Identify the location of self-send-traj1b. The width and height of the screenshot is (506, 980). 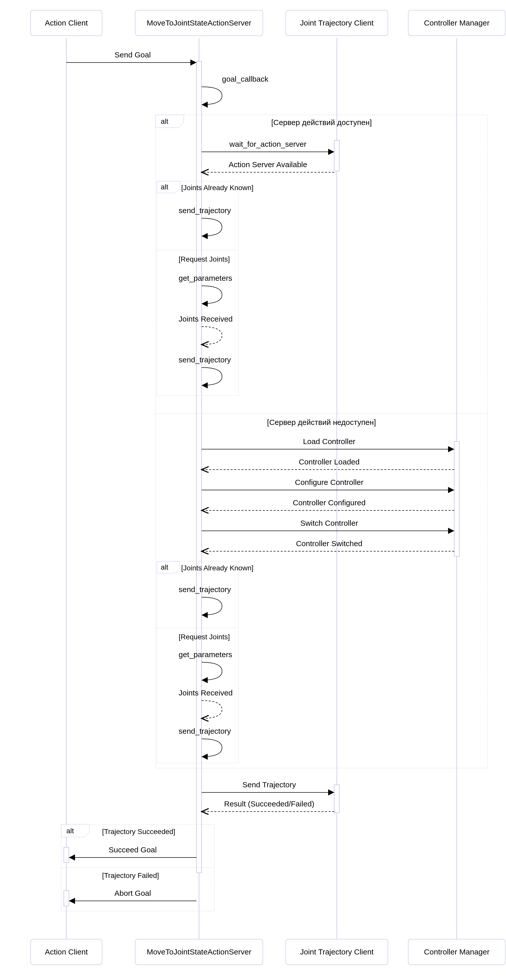
(212, 377).